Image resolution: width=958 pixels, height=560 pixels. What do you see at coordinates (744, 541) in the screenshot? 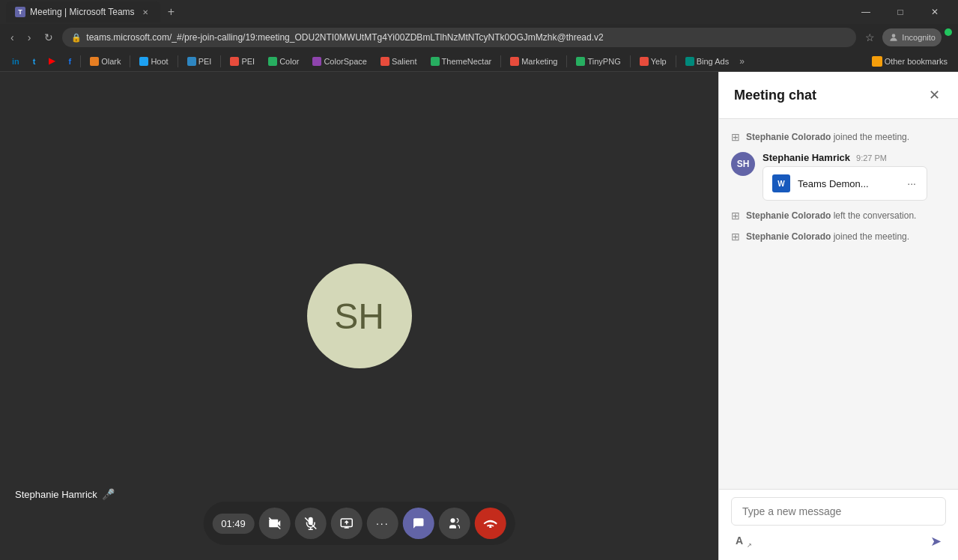
I see `format-text-button: A ↗` at bounding box center [744, 541].